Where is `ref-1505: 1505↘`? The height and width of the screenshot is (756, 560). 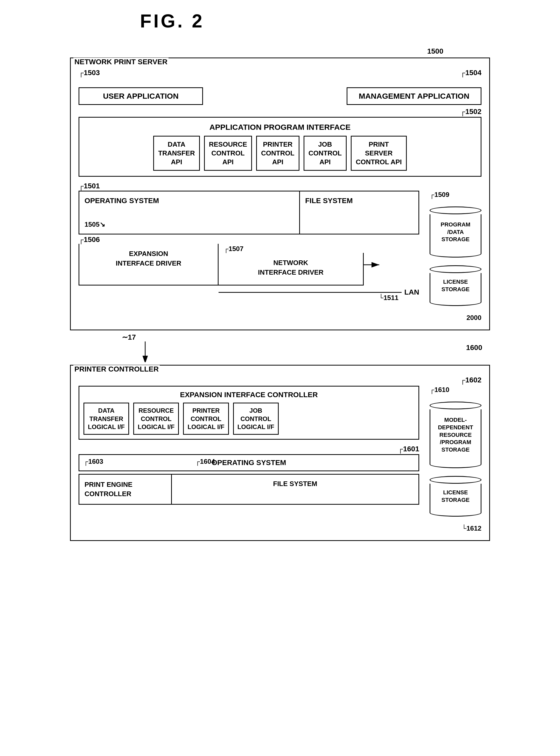
ref-1505: 1505↘ is located at coordinates (95, 224).